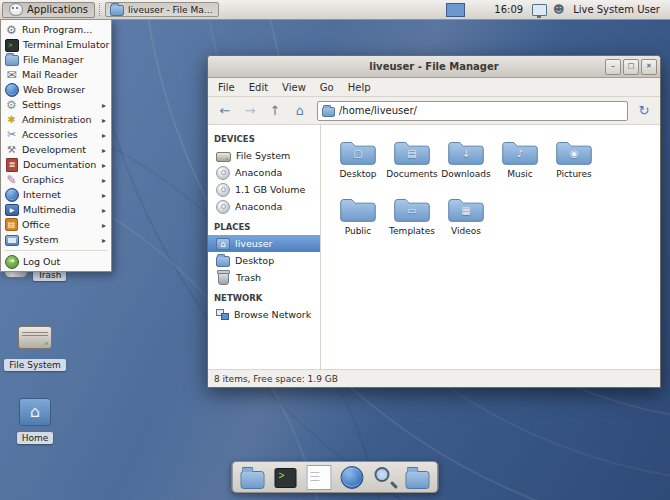 The height and width of the screenshot is (500, 670). Describe the element at coordinates (48, 10) in the screenshot. I see `applications-menu-button: Applications` at that location.